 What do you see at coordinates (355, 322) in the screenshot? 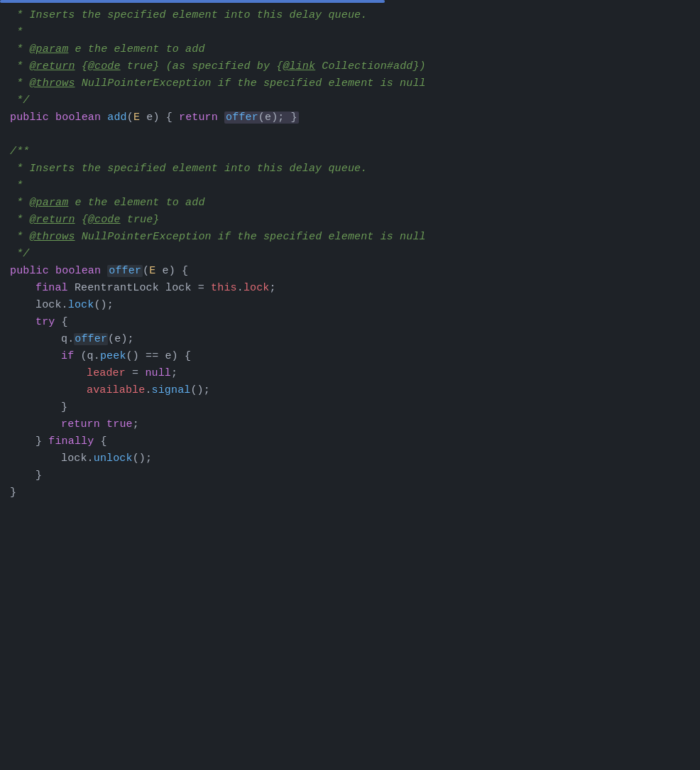
I see `code-line: try {` at bounding box center [355, 322].